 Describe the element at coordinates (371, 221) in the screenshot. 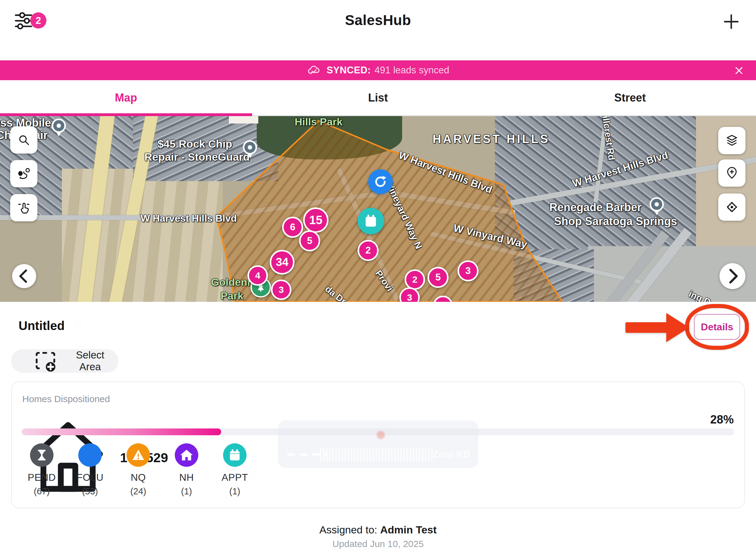

I see `calendar-map-pin` at that location.